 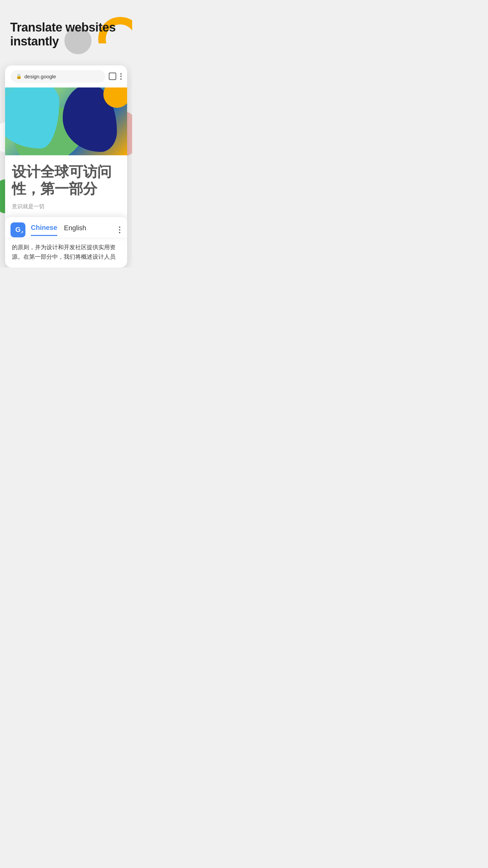 I want to click on language-option-chinese: Chinese, so click(x=44, y=230).